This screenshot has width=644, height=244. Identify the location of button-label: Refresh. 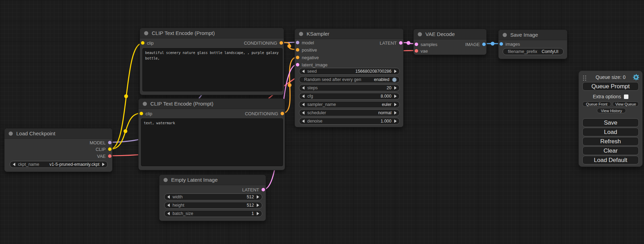
(611, 142).